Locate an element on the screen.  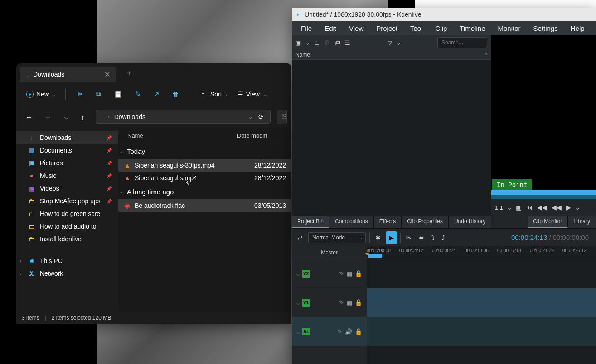
menu-monitor: Monitor is located at coordinates (509, 28).